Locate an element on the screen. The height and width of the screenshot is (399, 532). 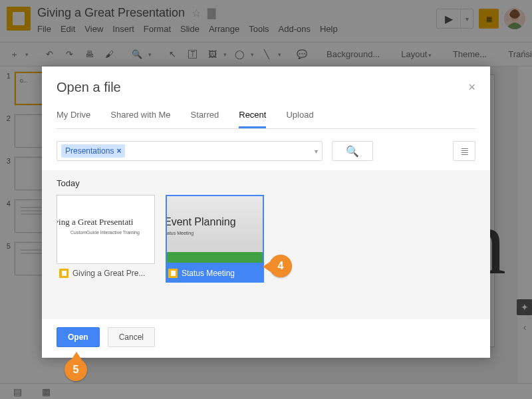
filter-chip: Presentations × is located at coordinates (93, 151).